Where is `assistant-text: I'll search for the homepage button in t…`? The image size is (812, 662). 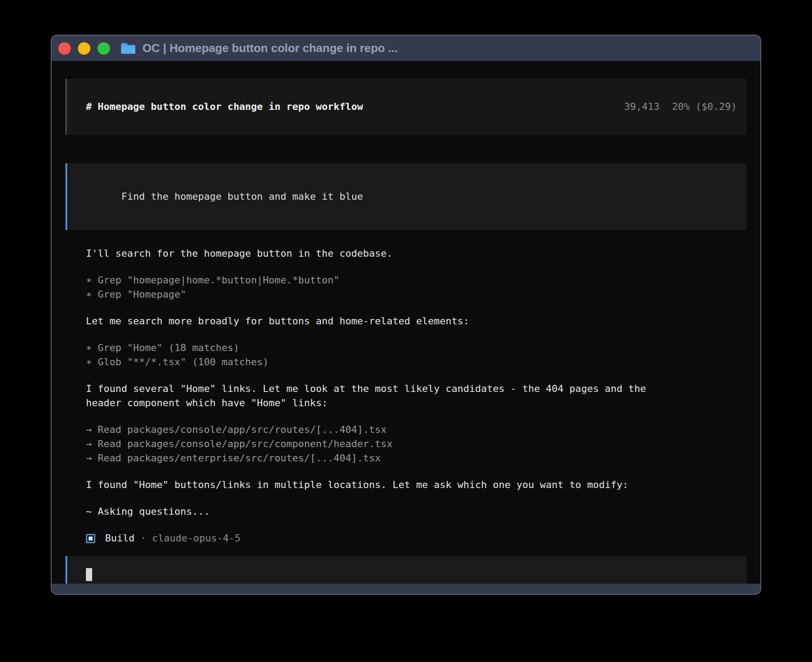
assistant-text: I'll search for the homepage button in t… is located at coordinates (416, 254).